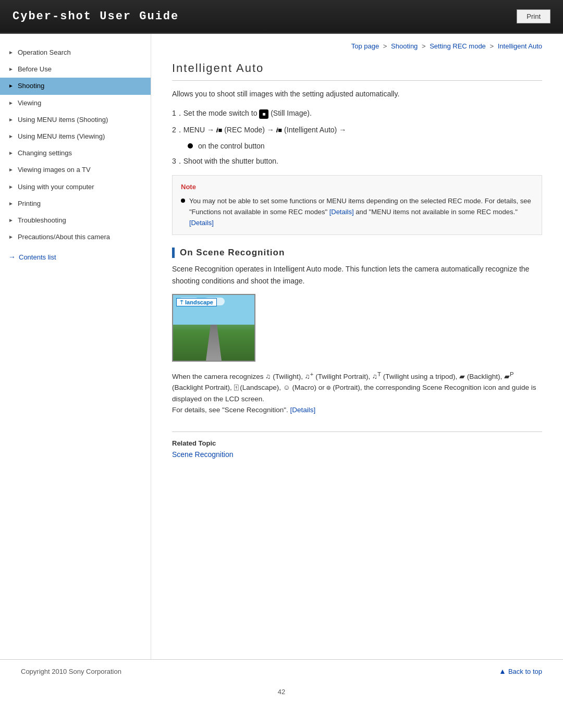  What do you see at coordinates (75, 53) in the screenshot?
I see `sidebar-item-operation-search: ► Operation Search` at bounding box center [75, 53].